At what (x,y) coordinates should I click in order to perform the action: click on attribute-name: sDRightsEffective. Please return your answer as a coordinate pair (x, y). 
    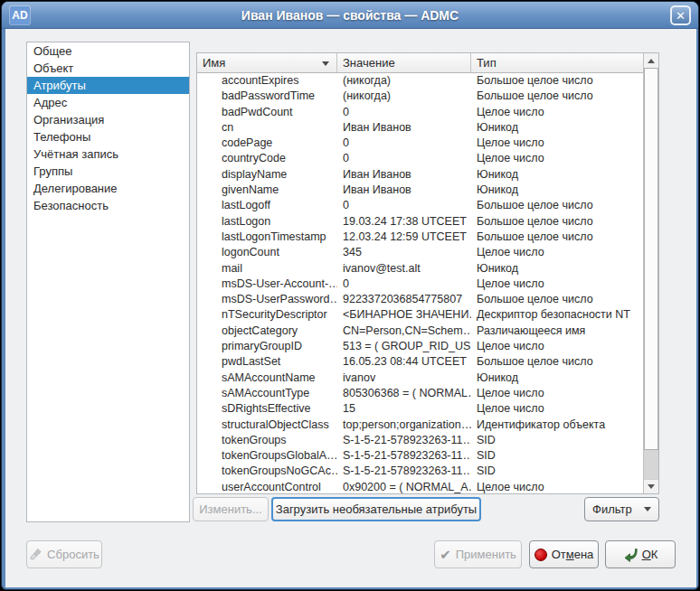
    Looking at the image, I should click on (268, 408).